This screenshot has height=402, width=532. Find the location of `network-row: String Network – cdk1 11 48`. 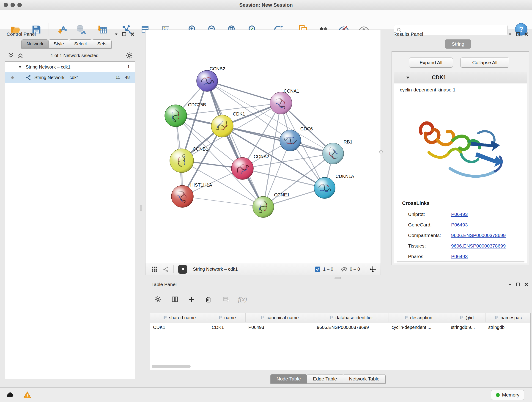

network-row: String Network – cdk1 11 48 is located at coordinates (70, 77).